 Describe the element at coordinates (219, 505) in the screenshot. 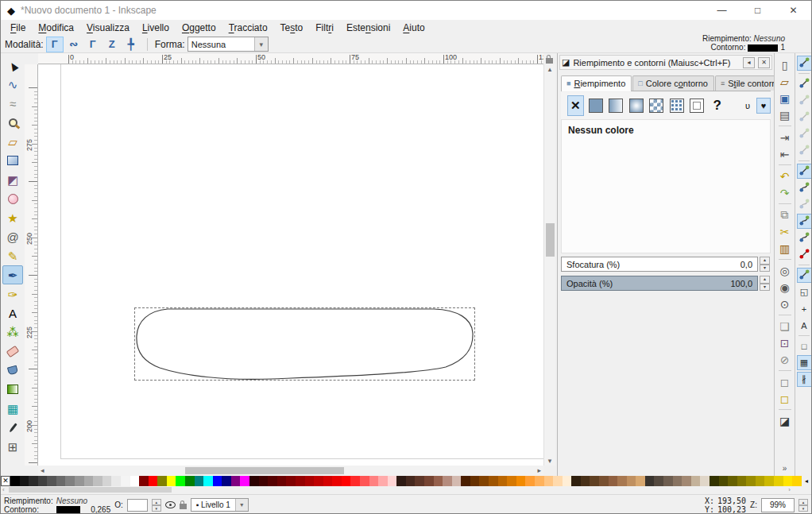

I see `layer-selector: ▪ Livello 1 ▾` at that location.